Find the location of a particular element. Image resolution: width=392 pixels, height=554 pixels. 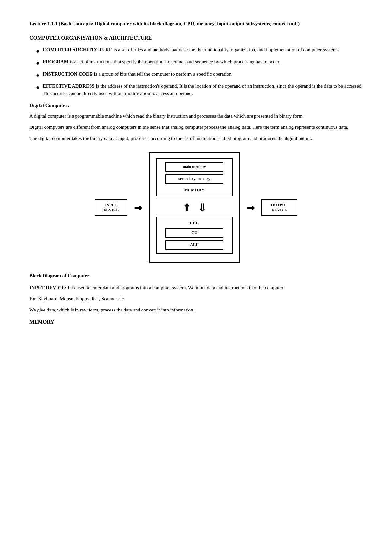

arrow-to-output: ⇒ is located at coordinates (251, 208).